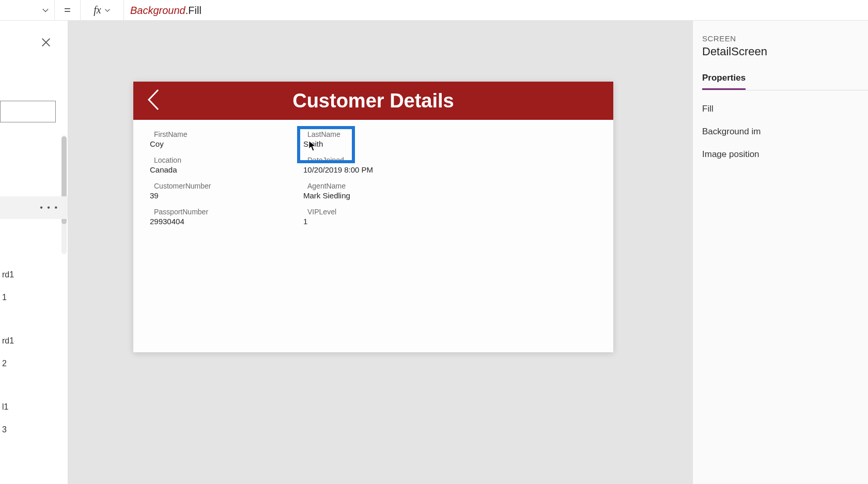  Describe the element at coordinates (379, 194) in the screenshot. I see `field-agentname: AgentName Mark Siedling` at that location.